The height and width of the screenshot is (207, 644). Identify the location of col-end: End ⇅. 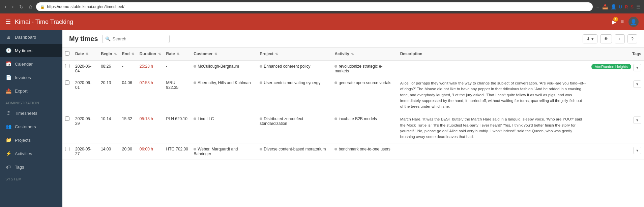
(128, 54).